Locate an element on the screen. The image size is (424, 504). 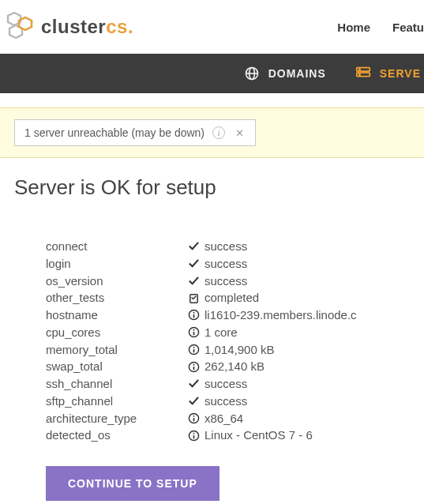
continue-button: CONTINUE TO SETUP is located at coordinates (133, 483).